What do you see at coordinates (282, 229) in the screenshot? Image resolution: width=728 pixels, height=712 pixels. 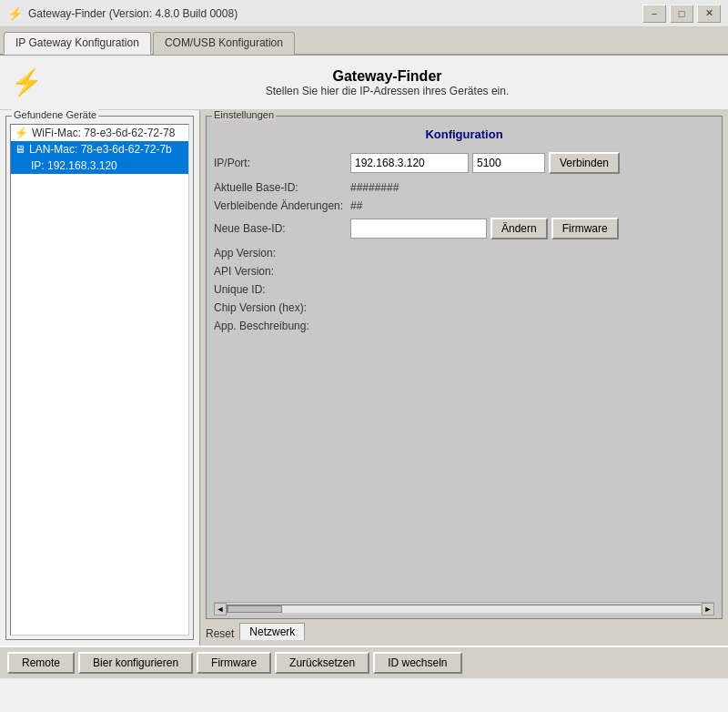 I see `neue-baseid-label: Neue Base-ID:` at bounding box center [282, 229].